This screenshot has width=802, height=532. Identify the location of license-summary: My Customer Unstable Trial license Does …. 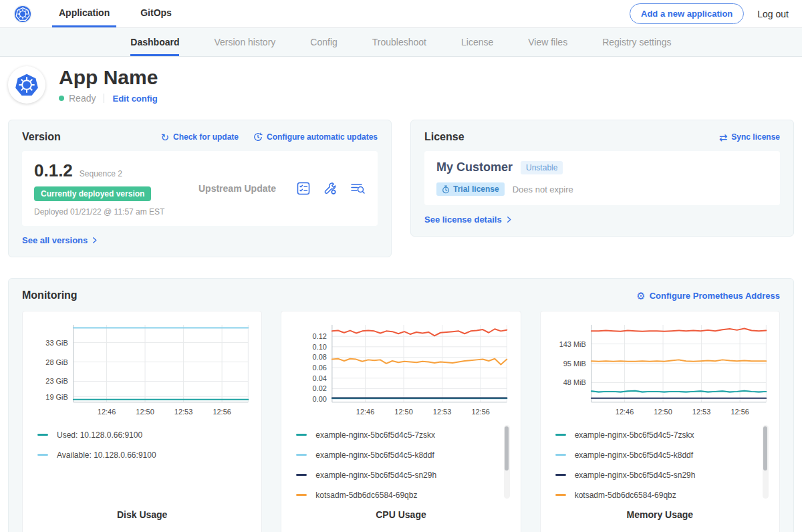
(602, 178).